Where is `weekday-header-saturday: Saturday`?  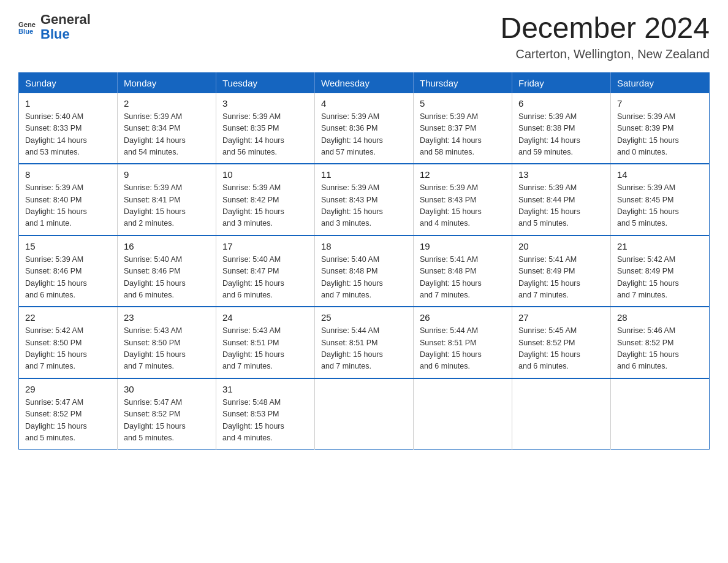 weekday-header-saturday: Saturday is located at coordinates (661, 83).